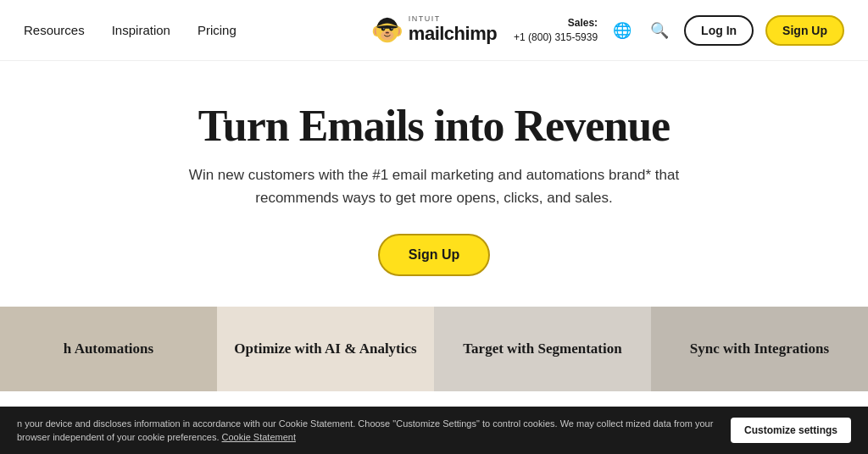 This screenshot has width=868, height=454. I want to click on nav-link-resources: Resources, so click(54, 30).